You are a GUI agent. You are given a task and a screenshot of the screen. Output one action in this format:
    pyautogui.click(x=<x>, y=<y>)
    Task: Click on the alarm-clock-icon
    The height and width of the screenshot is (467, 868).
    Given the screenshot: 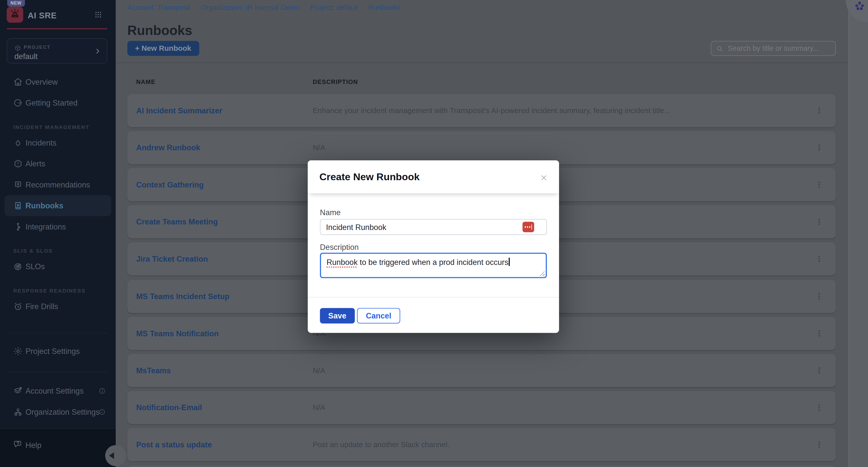 What is the action you would take?
    pyautogui.click(x=18, y=306)
    